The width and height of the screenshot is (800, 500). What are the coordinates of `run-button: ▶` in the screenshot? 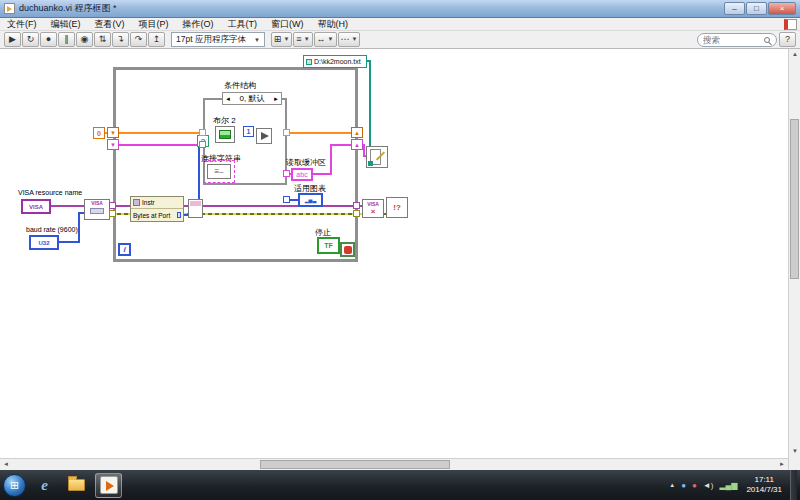 It's located at (12, 40).